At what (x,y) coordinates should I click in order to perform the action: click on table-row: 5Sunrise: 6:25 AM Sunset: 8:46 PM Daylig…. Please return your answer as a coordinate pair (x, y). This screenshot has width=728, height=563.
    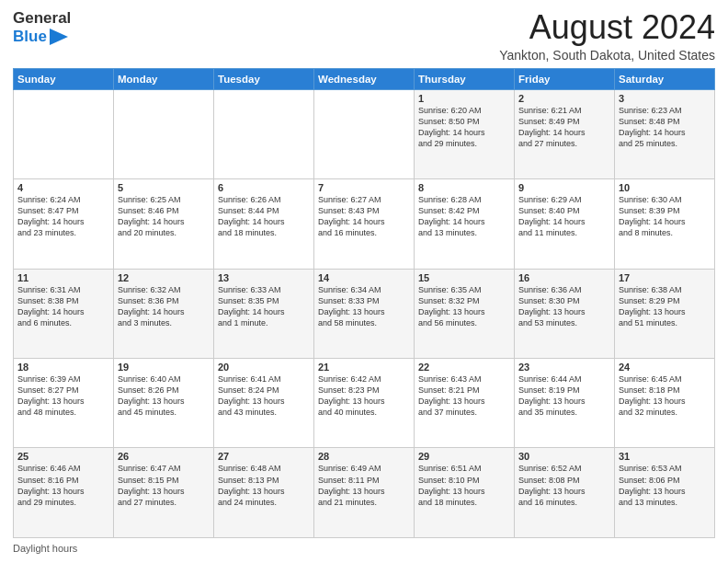
    Looking at the image, I should click on (164, 224).